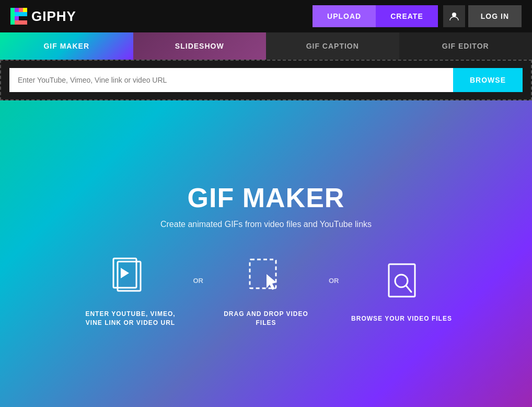  What do you see at coordinates (466, 46) in the screenshot?
I see `tab-gif-editor: GIF EDITOR` at bounding box center [466, 46].